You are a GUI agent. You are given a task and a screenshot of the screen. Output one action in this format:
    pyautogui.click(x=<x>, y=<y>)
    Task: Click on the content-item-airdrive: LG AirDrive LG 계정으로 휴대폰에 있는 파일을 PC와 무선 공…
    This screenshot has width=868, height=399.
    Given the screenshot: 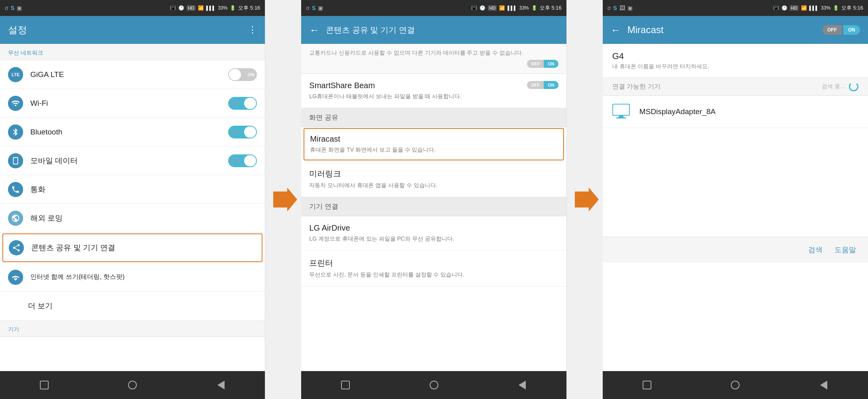 What is the action you would take?
    pyautogui.click(x=434, y=233)
    